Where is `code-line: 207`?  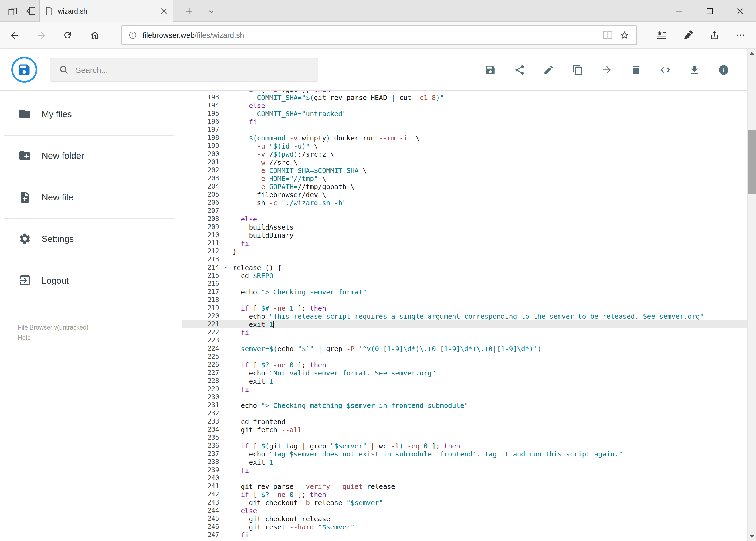 code-line: 207 is located at coordinates (465, 211).